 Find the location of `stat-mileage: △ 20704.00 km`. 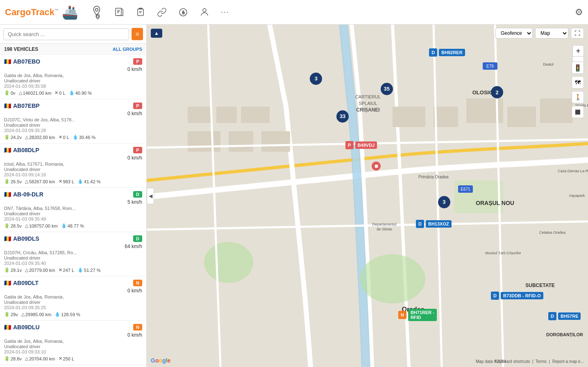

stat-mileage: △ 20704.00 km is located at coordinates (40, 358).